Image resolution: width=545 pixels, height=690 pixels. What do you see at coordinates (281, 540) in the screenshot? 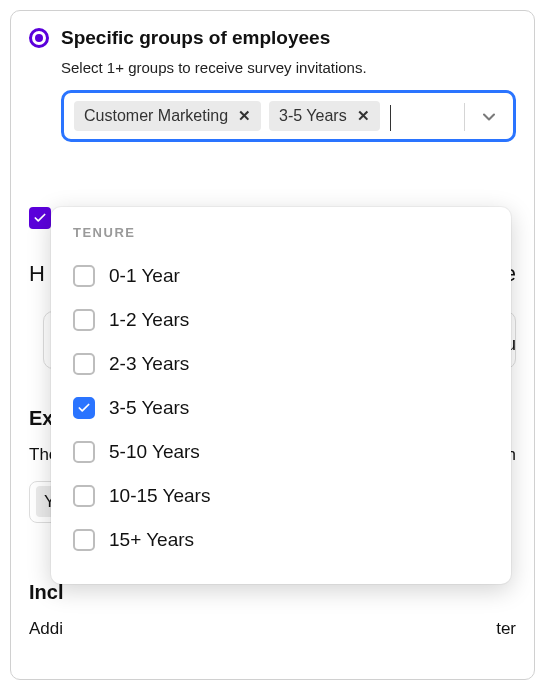
I see `tenure-option: 15+ Years` at bounding box center [281, 540].